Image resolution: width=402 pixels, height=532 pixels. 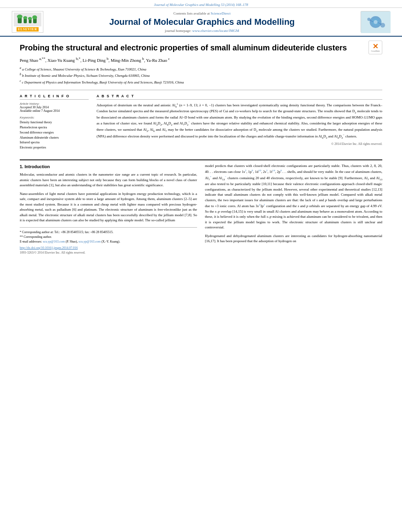 What do you see at coordinates (375, 22) in the screenshot?
I see `journal-cover-image` at bounding box center [375, 22].